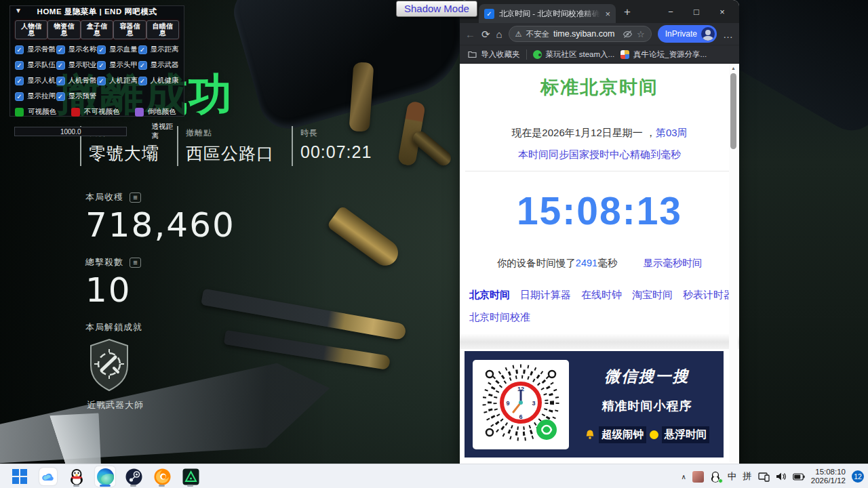 This screenshot has height=488, width=868. What do you see at coordinates (96, 112) in the screenshot?
I see `invisible-color-setting: 不可视颜色` at bounding box center [96, 112].